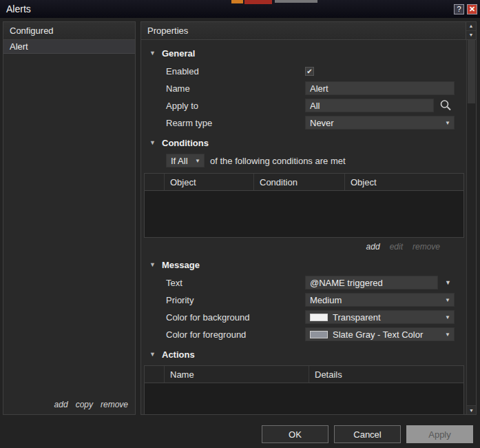 The width and height of the screenshot is (480, 448). What do you see at coordinates (236, 72) in the screenshot?
I see `enabled-label: Enabled` at bounding box center [236, 72].